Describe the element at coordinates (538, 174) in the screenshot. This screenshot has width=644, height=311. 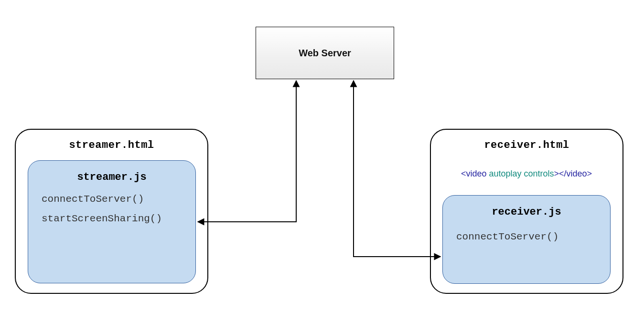
I see `video-attr-controls: controls` at that location.